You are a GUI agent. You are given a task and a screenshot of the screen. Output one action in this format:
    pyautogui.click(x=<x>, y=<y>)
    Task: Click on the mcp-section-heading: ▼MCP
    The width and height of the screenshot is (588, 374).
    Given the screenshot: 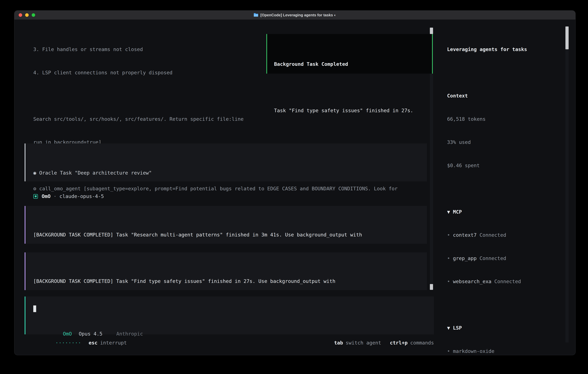 What is the action you would take?
    pyautogui.click(x=502, y=212)
    